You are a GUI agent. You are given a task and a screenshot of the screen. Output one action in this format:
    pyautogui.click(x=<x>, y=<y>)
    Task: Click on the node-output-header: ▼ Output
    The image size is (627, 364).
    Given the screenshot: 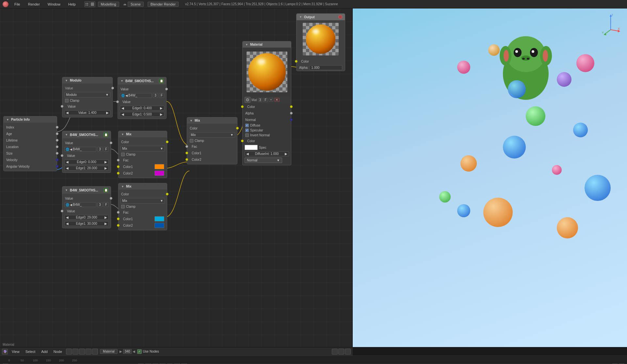 What is the action you would take?
    pyautogui.click(x=321, y=17)
    